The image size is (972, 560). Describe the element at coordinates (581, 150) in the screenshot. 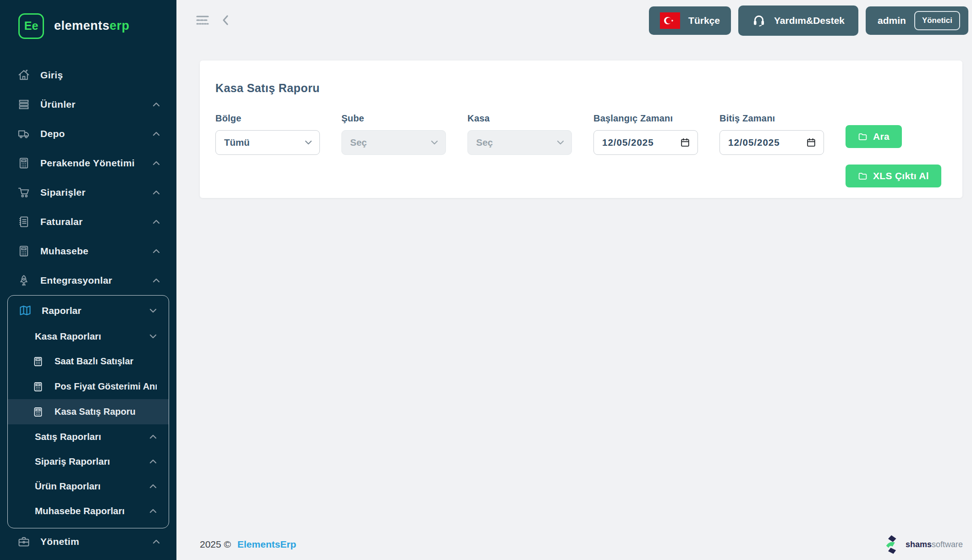

I see `filter-row: Bölge Tümü Şube Seç Kasa` at that location.